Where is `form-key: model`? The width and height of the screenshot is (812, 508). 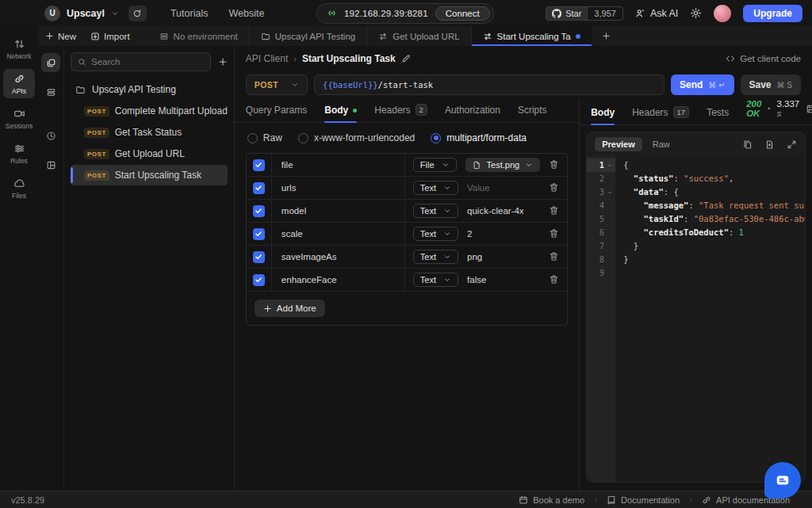
form-key: model is located at coordinates (339, 211).